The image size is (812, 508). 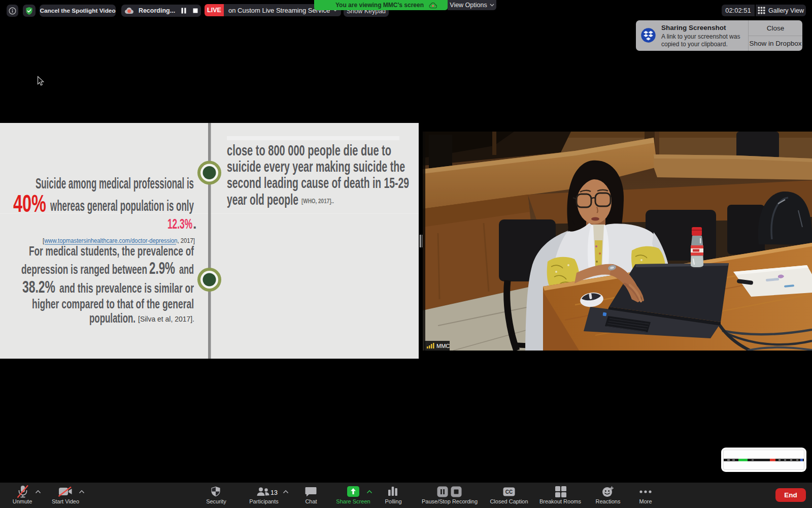 What do you see at coordinates (263, 200) in the screenshot?
I see `svg-text: year old people` at bounding box center [263, 200].